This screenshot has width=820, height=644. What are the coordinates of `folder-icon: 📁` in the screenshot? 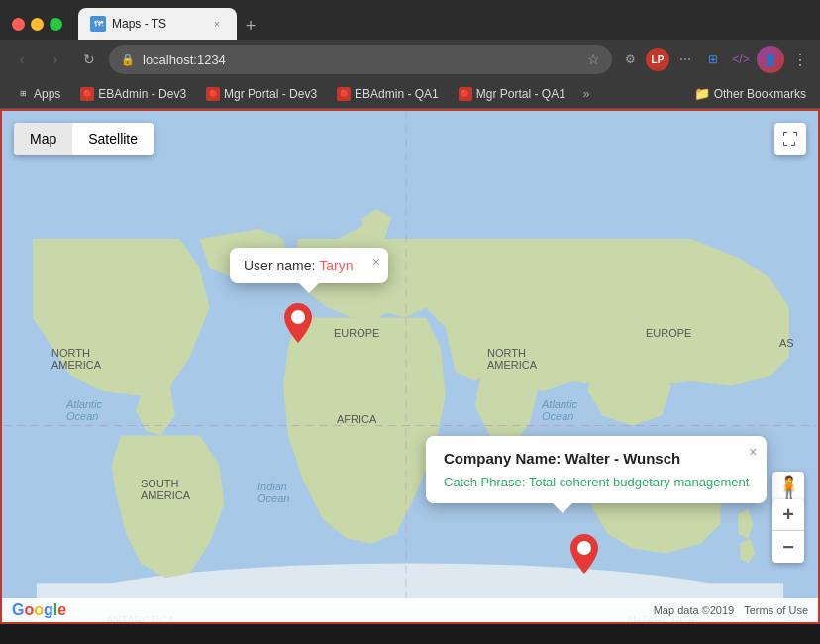 It's located at (702, 93).